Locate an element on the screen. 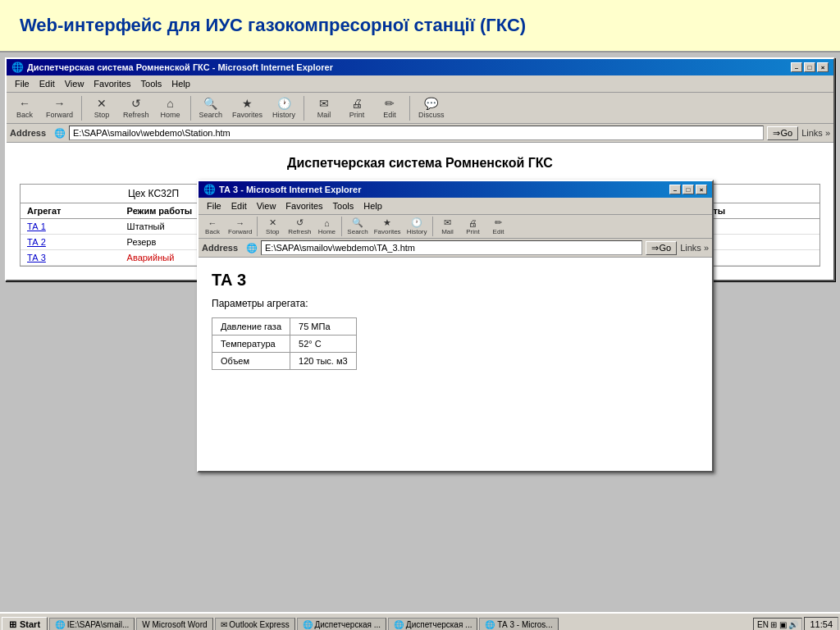 The image size is (840, 630). menu-edit: Edit is located at coordinates (48, 84).